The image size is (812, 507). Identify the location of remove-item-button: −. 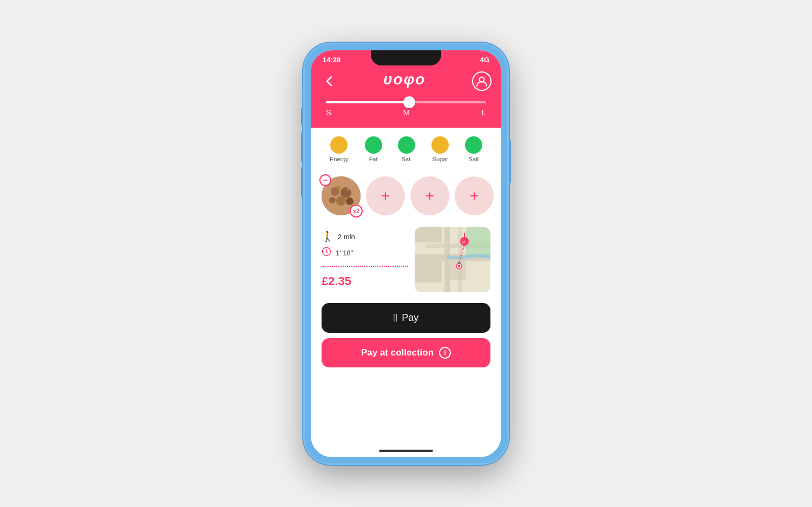
(325, 180).